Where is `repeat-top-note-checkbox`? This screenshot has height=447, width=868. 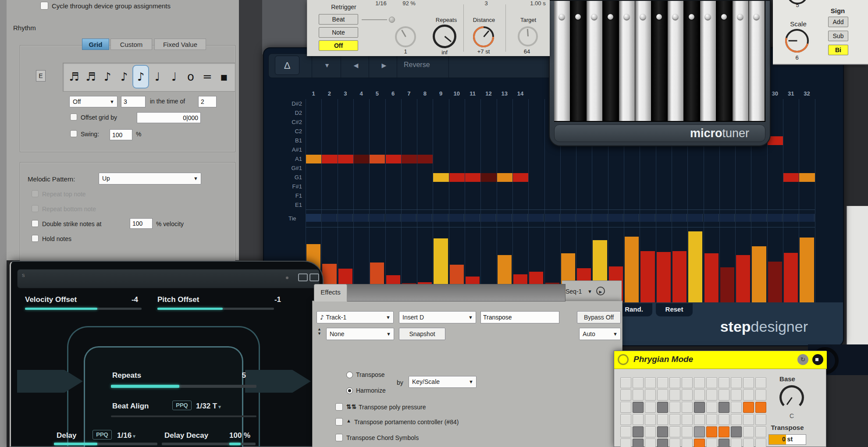
repeat-top-note-checkbox is located at coordinates (35, 194).